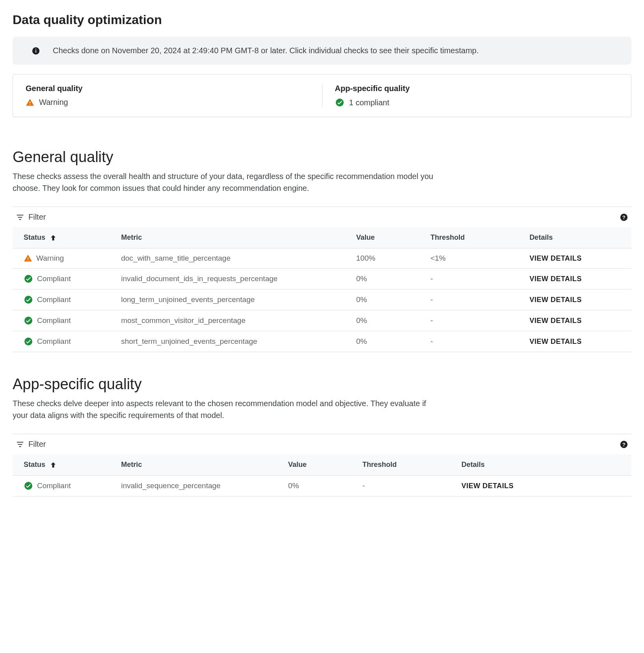 This screenshot has width=644, height=653. I want to click on status-text: Warning, so click(50, 258).